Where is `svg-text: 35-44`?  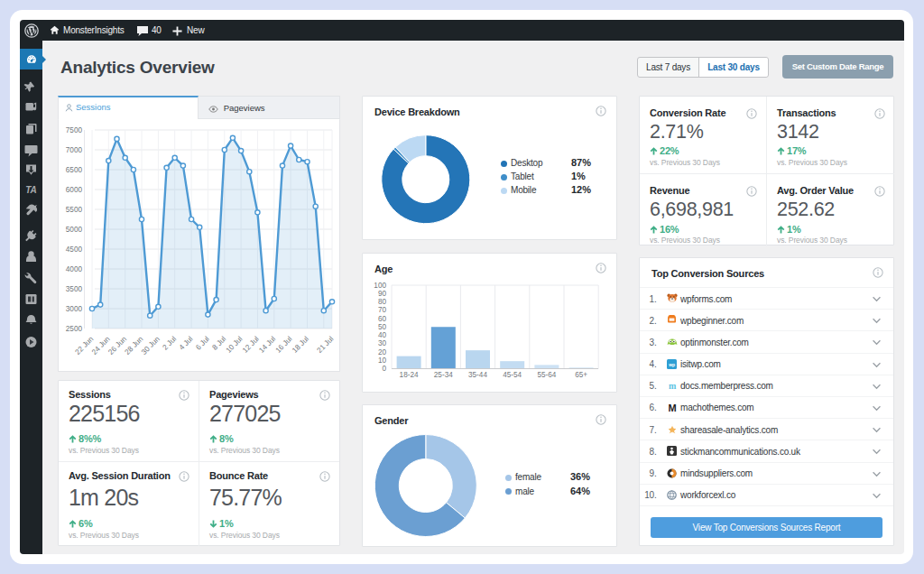 svg-text: 35-44 is located at coordinates (478, 375).